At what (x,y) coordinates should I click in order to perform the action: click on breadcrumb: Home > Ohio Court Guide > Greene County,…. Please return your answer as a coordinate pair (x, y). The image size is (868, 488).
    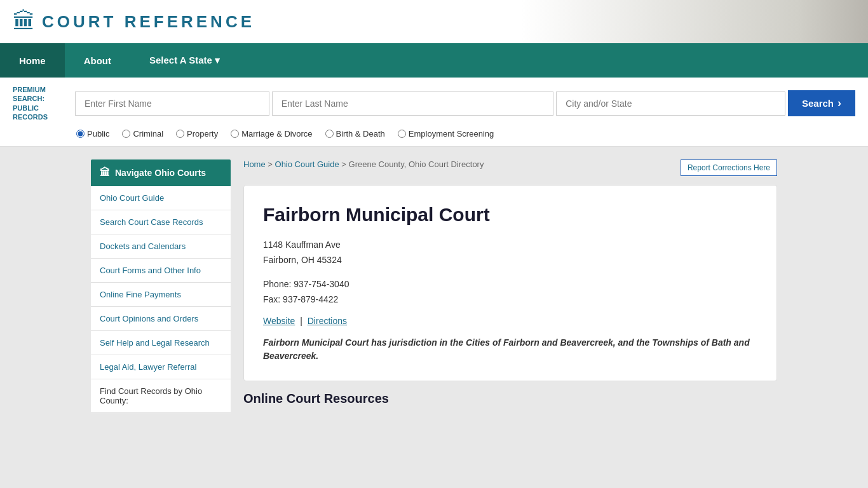
    Looking at the image, I should click on (510, 168).